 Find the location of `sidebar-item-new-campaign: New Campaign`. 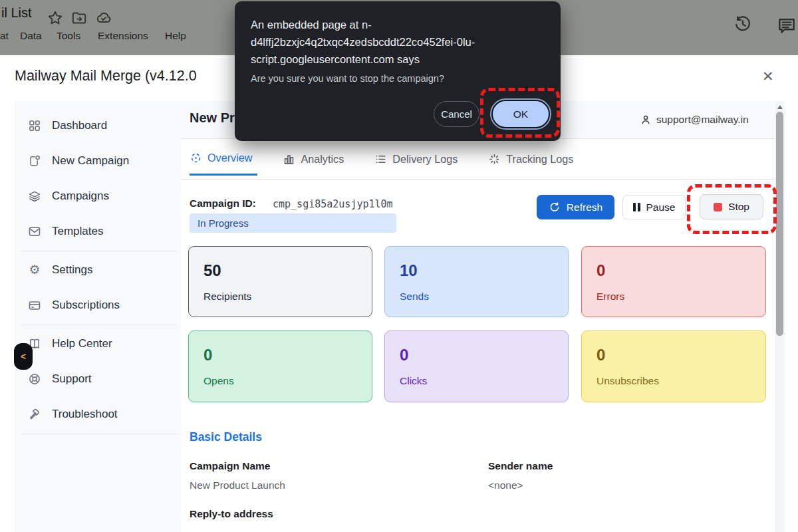

sidebar-item-new-campaign: New Campaign is located at coordinates (98, 161).